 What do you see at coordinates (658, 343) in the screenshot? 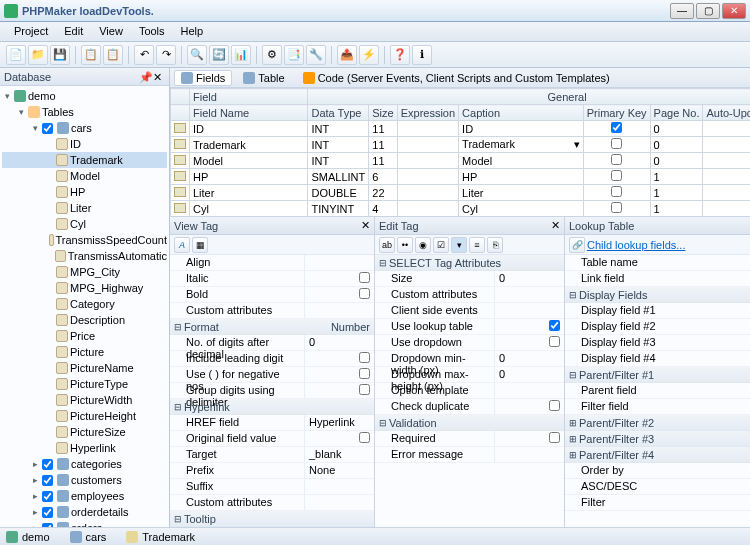
I see `prop-row: Display field #3` at bounding box center [658, 343].